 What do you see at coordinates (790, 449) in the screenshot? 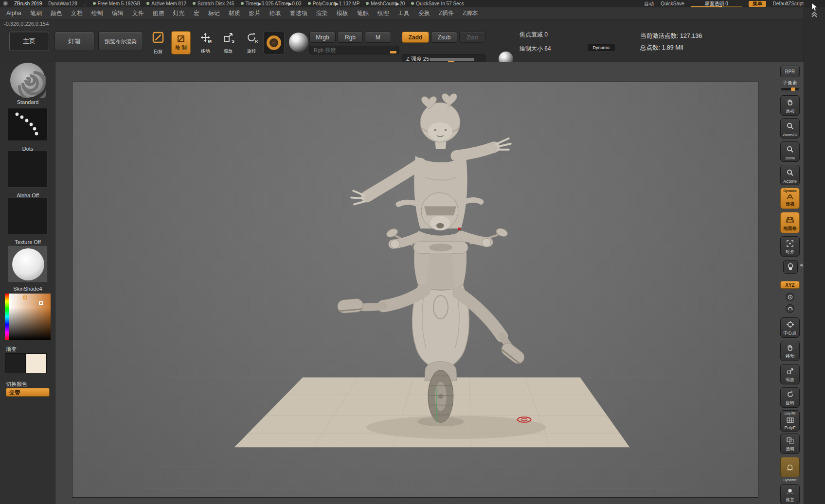
I see `transparent-label: 透明` at bounding box center [790, 449].